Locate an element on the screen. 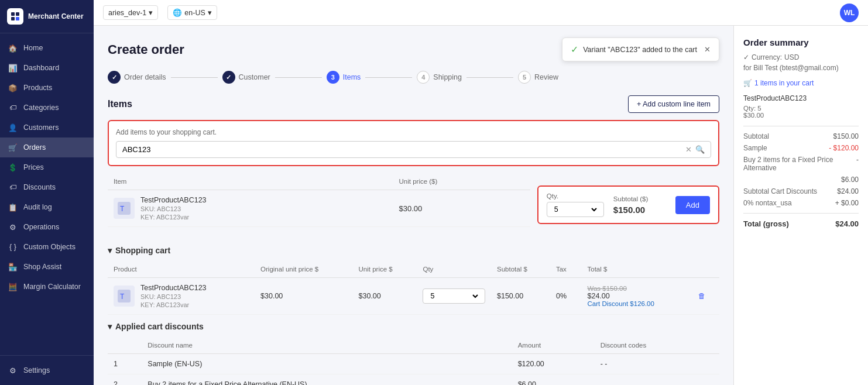 The width and height of the screenshot is (868, 385). sidebar-item-operations: ⚙ Operations is located at coordinates (47, 227).